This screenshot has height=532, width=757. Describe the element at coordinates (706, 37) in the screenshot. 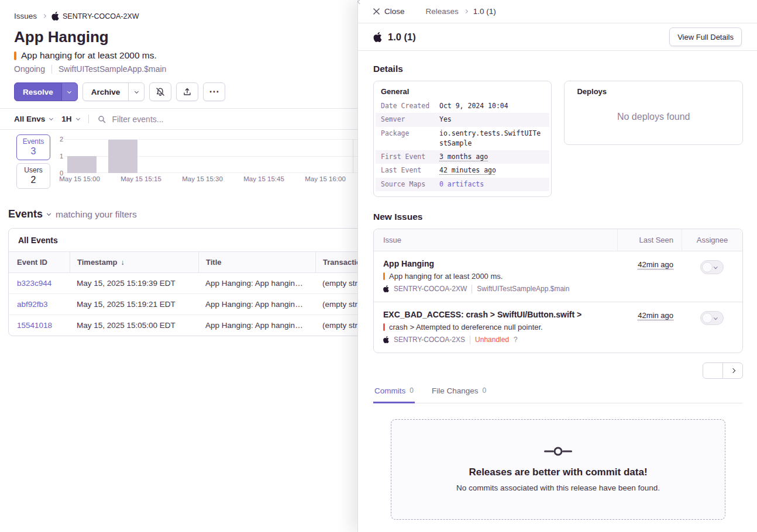

I see `view-full-details-button: View Full Details` at that location.